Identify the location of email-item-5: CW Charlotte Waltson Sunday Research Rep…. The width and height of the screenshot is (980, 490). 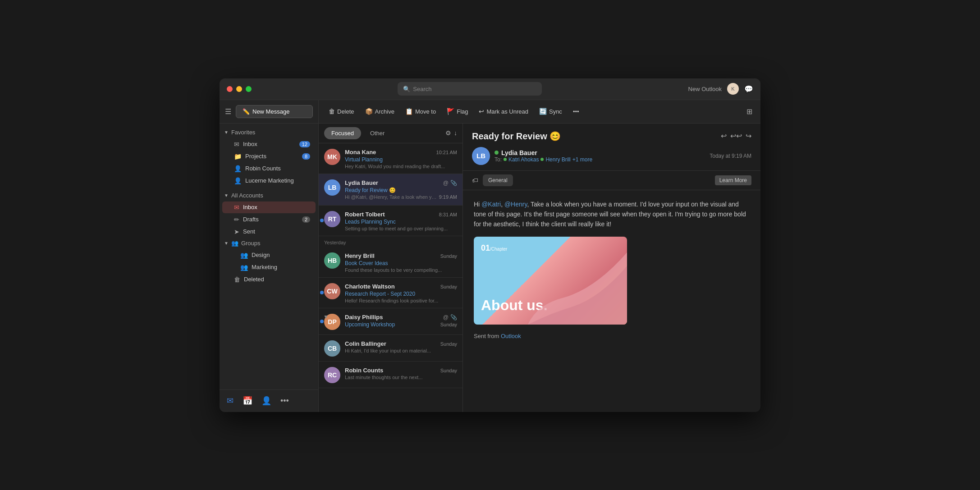
(390, 293).